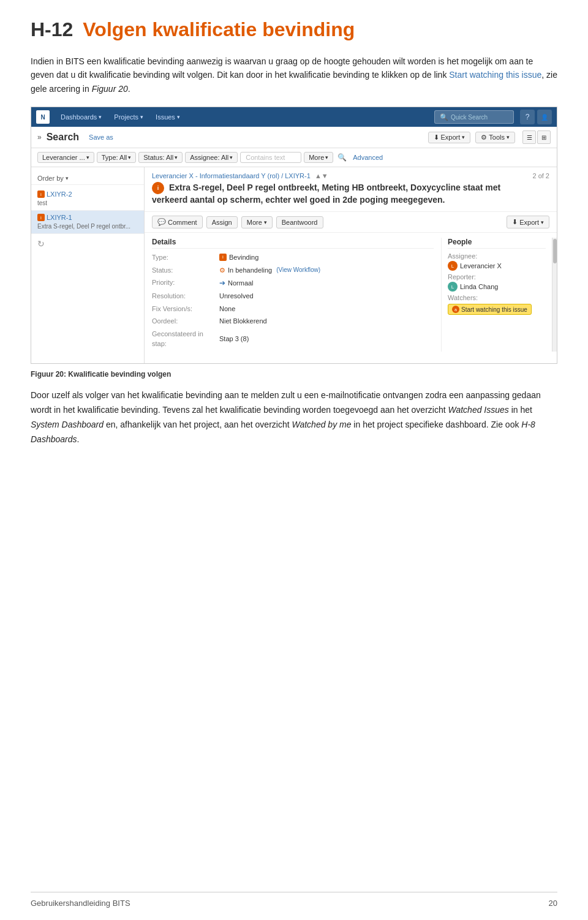 This screenshot has height=920, width=588. Describe the element at coordinates (43, 117) in the screenshot. I see `jira-logo: N` at that location.